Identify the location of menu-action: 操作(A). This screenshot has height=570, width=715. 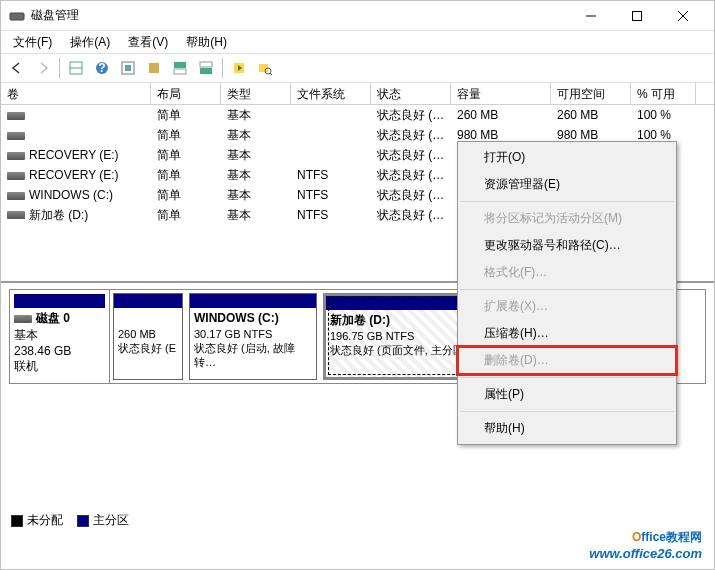
(90, 42).